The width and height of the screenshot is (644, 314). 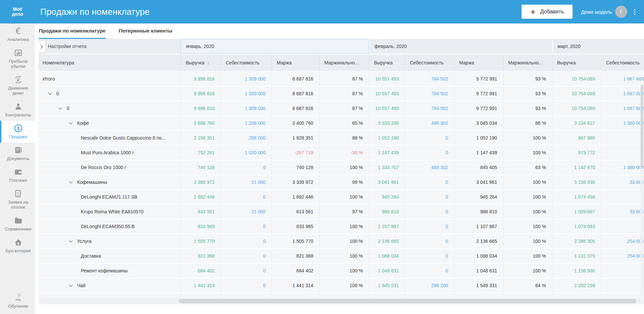 What do you see at coordinates (479, 226) in the screenshot?
I see `metric-cell-margin: 1 107 887` at bounding box center [479, 226].